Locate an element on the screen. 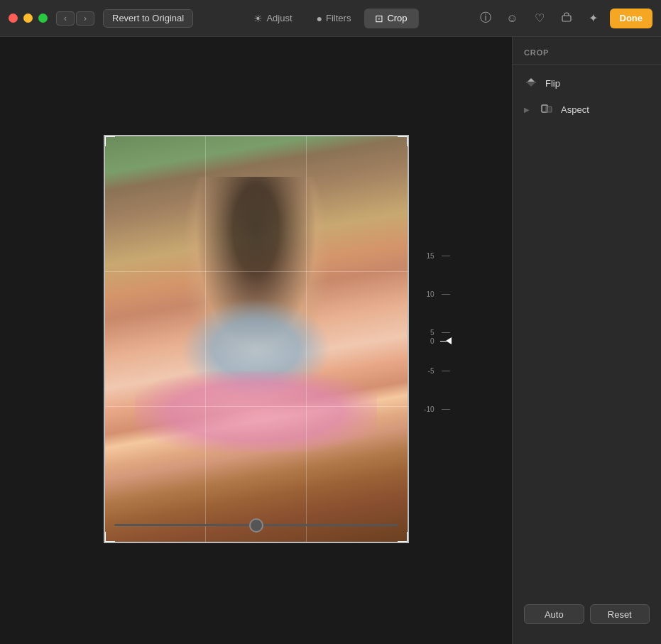 Image resolution: width=661 pixels, height=644 pixels. ruler-tick-0: 0 is located at coordinates (445, 341).